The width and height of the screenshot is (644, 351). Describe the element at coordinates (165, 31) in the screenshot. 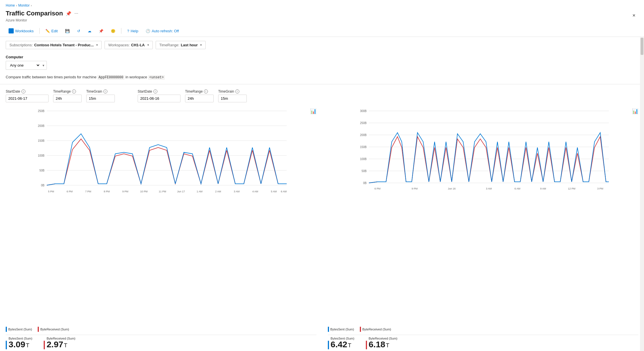

I see `auto-refresh-label: Auto refresh: Off` at that location.